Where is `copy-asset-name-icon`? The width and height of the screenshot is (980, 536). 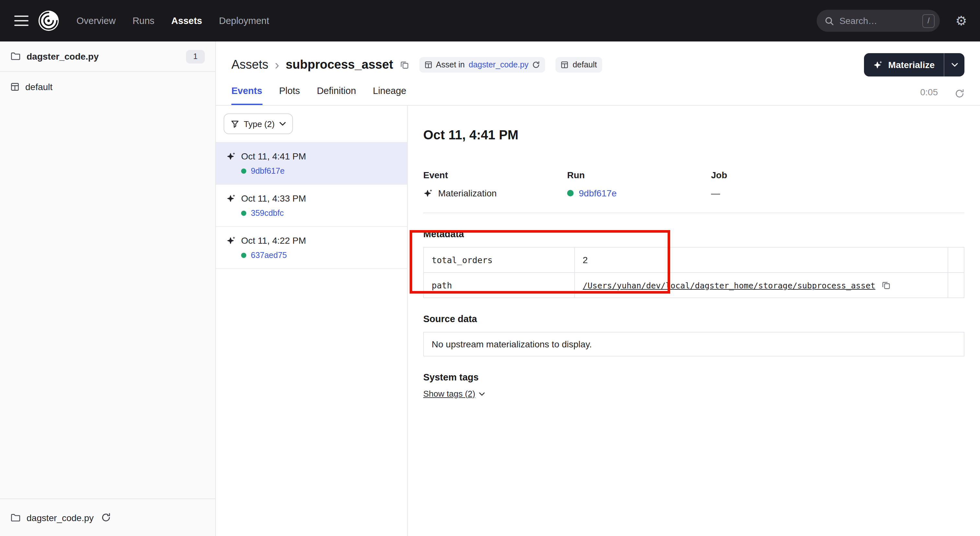
copy-asset-name-icon is located at coordinates (404, 65).